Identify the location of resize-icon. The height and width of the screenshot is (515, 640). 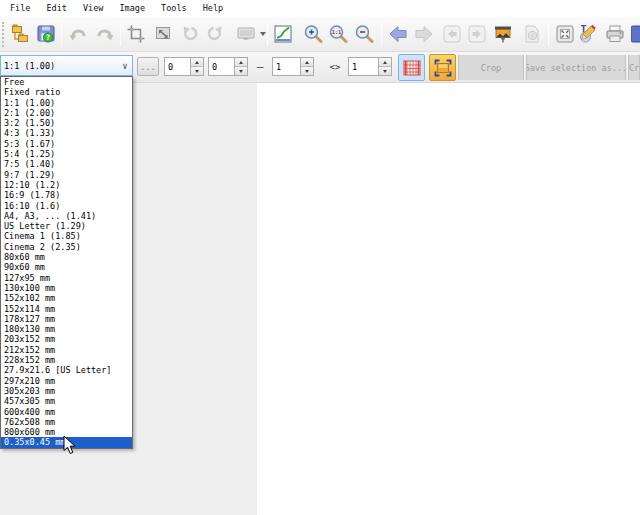
(164, 34).